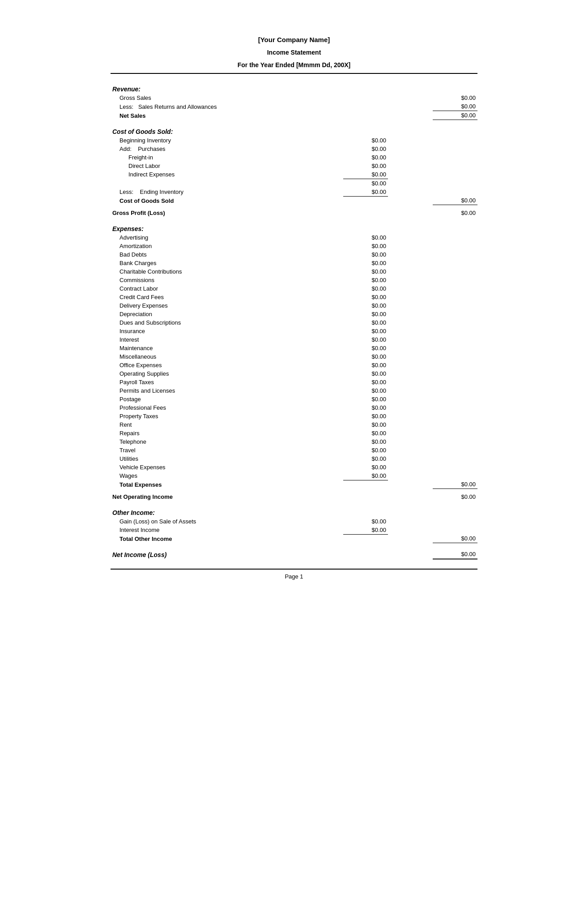 The image size is (588, 917). What do you see at coordinates (294, 166) in the screenshot?
I see `cogs-table: Cost of Goods Sold: Beginning Inventory …` at bounding box center [294, 166].